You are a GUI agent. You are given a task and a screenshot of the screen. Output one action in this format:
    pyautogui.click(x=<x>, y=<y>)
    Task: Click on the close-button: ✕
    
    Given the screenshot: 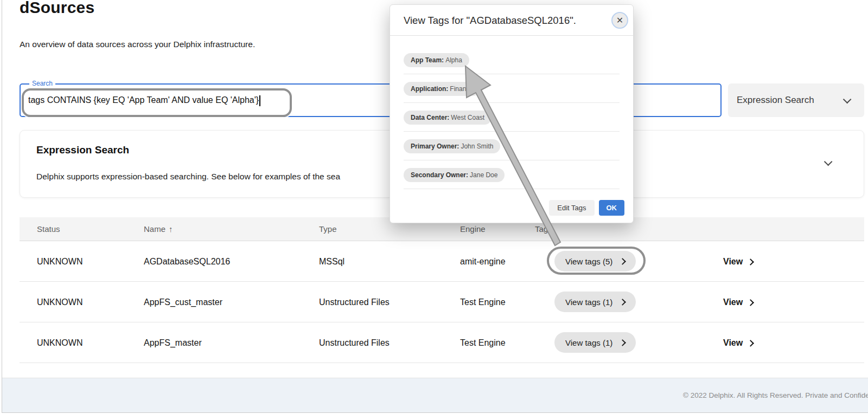 What is the action you would take?
    pyautogui.click(x=620, y=21)
    